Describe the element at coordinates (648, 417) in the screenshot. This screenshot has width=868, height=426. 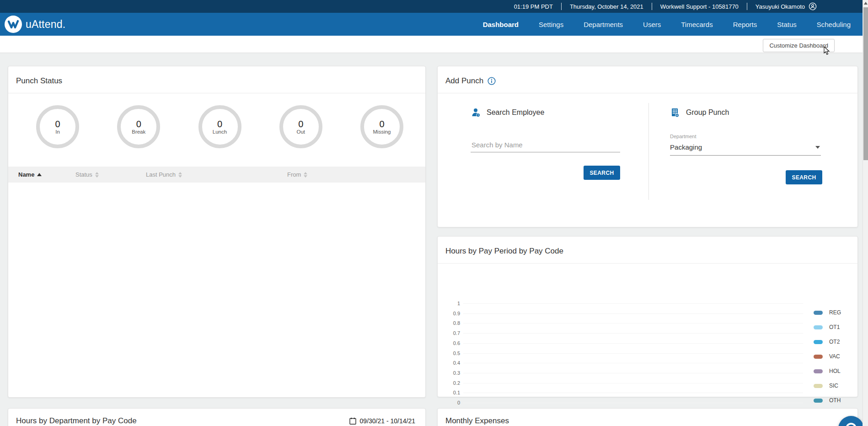
I see `monthly-expenses-header: Monthly Expenses` at that location.